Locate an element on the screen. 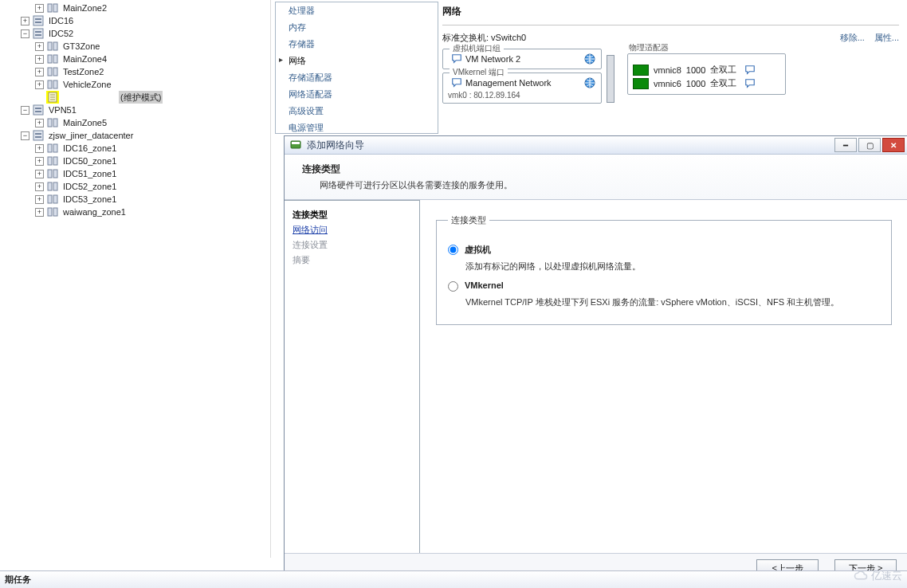  window-minimize-button: ━ is located at coordinates (846, 145).